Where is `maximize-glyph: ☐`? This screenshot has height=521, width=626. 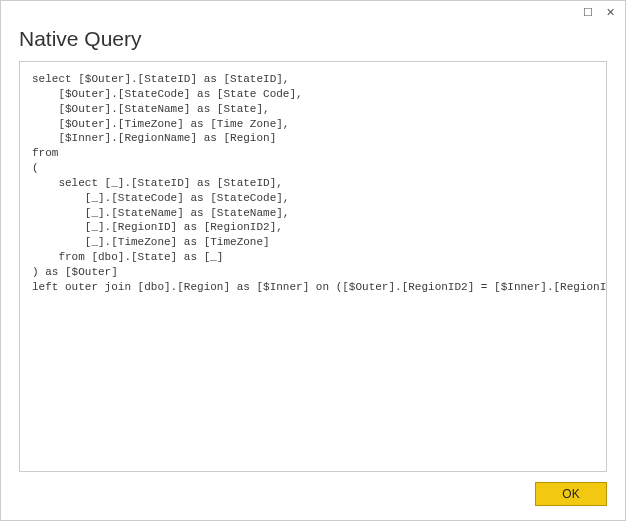
maximize-glyph: ☐ is located at coordinates (588, 12).